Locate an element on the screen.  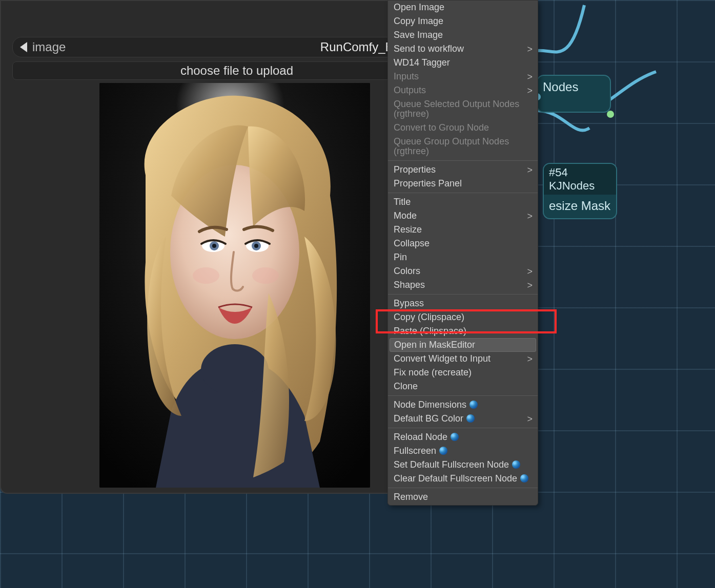
menu-title: Title is located at coordinates (463, 202).